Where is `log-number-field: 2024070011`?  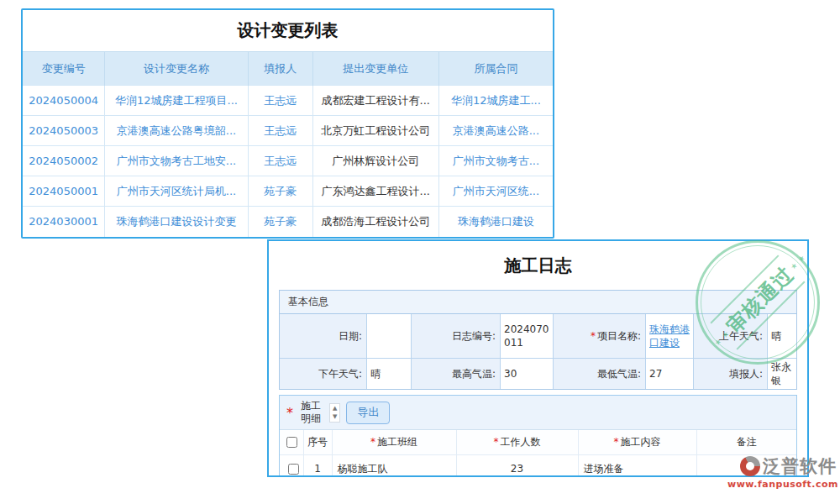
log-number-field: 2024070011 is located at coordinates (526, 336).